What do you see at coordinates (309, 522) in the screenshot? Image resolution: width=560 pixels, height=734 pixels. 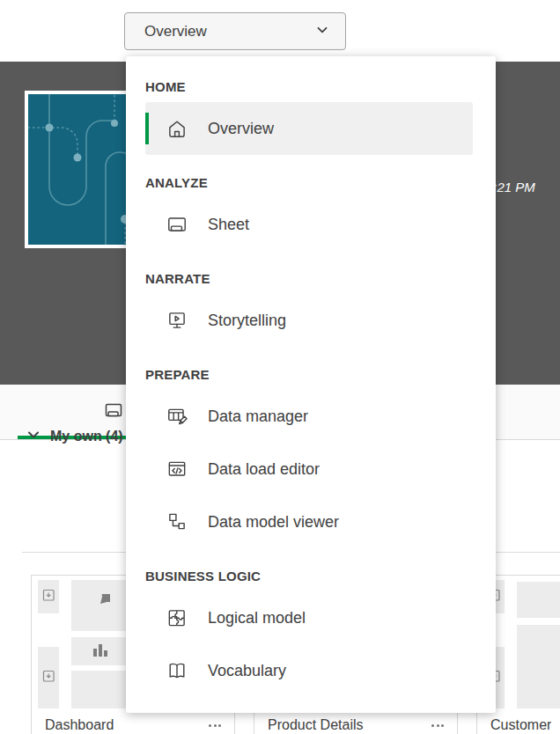 I see `menu-item-data-model-viewer: Data model viewer` at bounding box center [309, 522].